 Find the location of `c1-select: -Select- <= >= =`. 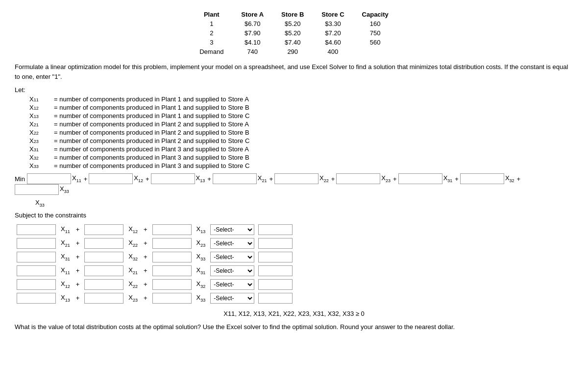

c1-select: -Select- <= >= = is located at coordinates (232, 230).